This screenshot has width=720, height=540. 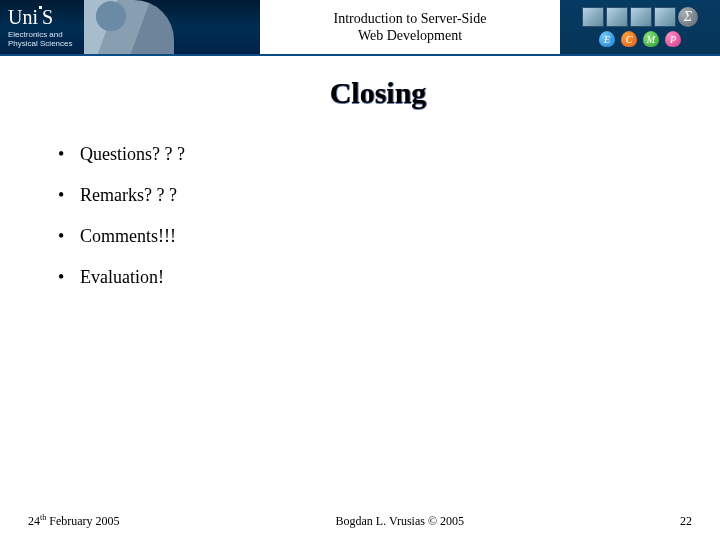 I want to click on footer-date: 24th February 2005, so click(x=74, y=521).